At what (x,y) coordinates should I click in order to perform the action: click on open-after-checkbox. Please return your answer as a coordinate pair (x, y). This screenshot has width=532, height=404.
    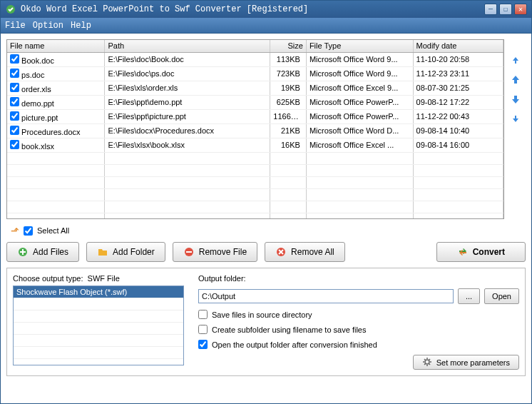
    Looking at the image, I should click on (203, 344).